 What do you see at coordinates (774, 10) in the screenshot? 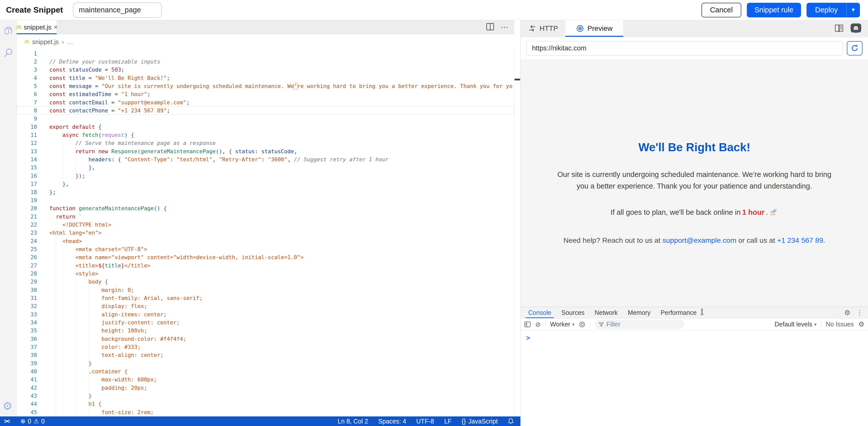
I see `snippet-rule-button: Snippet rule` at bounding box center [774, 10].